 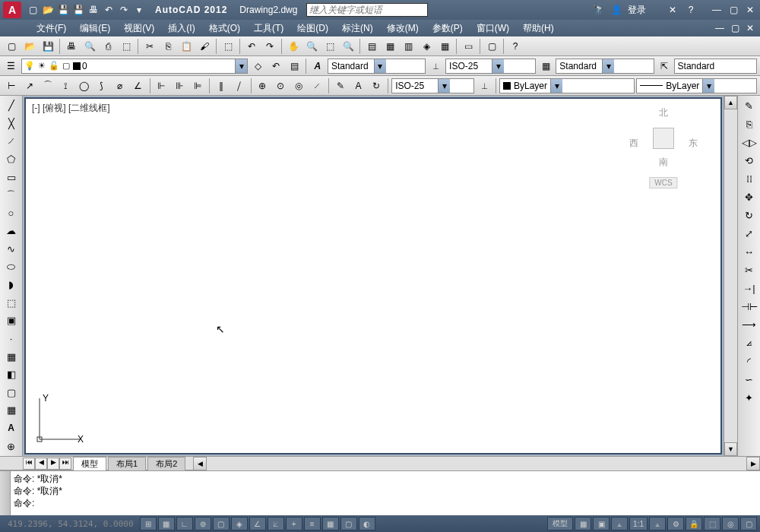 I want to click on cmdline-button: ▭, so click(x=468, y=46).